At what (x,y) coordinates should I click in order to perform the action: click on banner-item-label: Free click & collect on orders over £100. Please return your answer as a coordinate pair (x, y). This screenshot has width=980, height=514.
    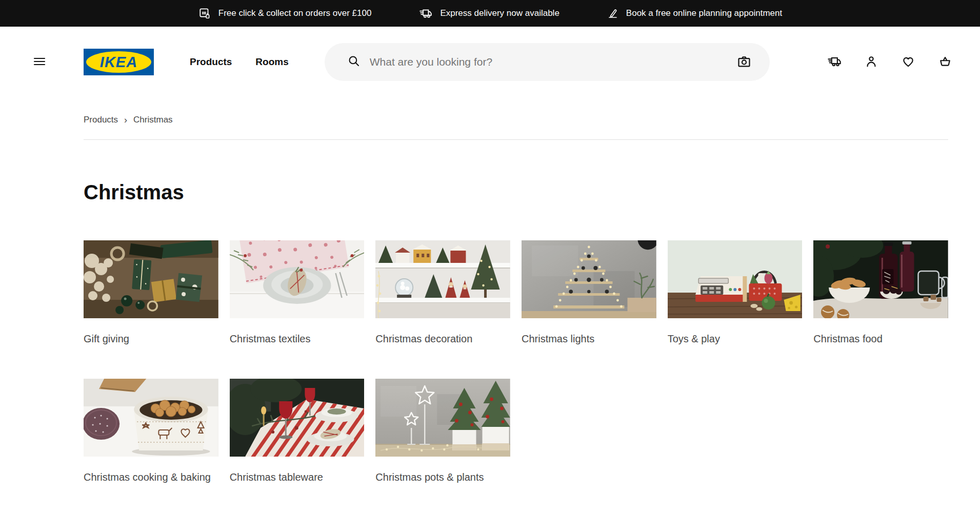
    Looking at the image, I should click on (295, 13).